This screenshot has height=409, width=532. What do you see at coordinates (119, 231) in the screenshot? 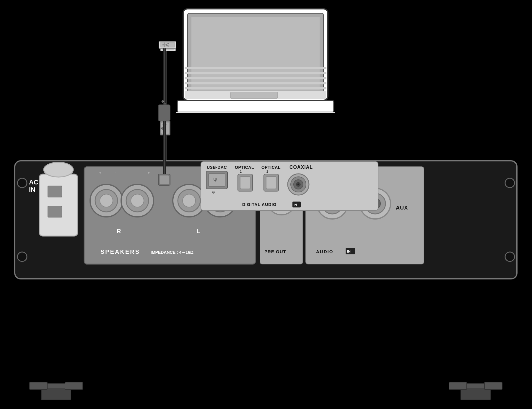
I see `svg-text: R` at bounding box center [119, 231].